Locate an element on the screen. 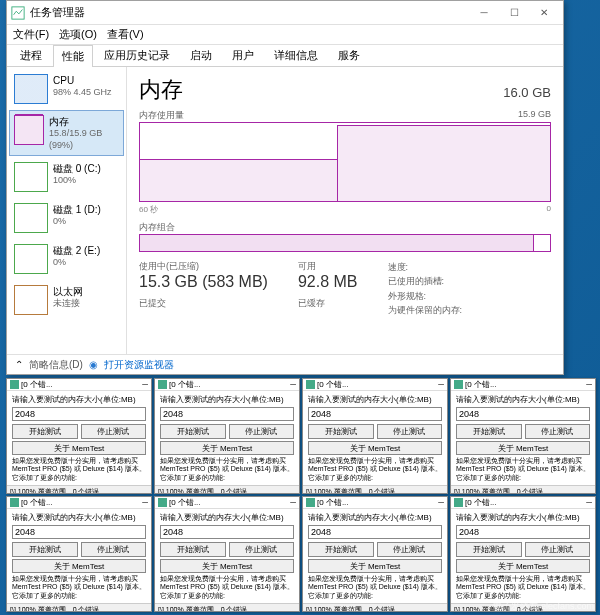  sidebar-item-disk0: 磁盘 0 (C:)100% is located at coordinates (66, 177).